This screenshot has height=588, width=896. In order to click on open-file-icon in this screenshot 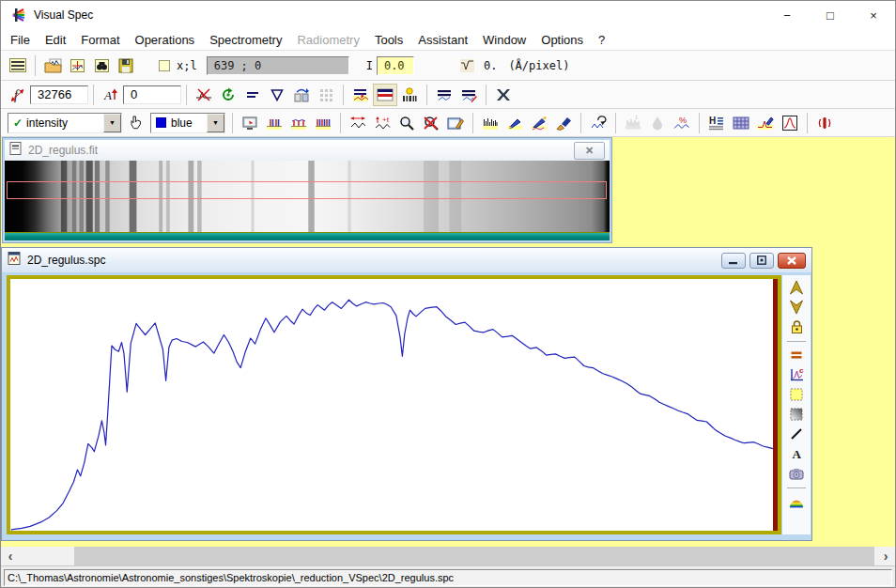, I will do `click(53, 66)`.